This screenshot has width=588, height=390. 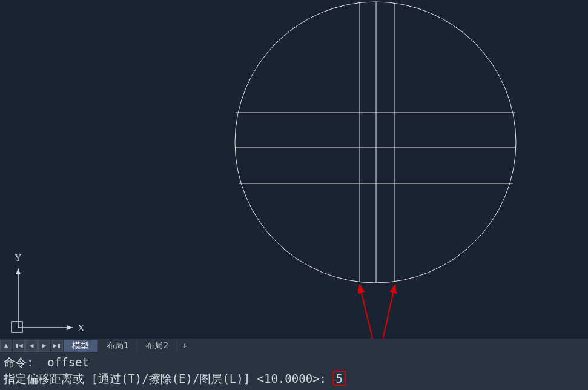 I want to click on ucs-x-label: X, so click(x=81, y=328).